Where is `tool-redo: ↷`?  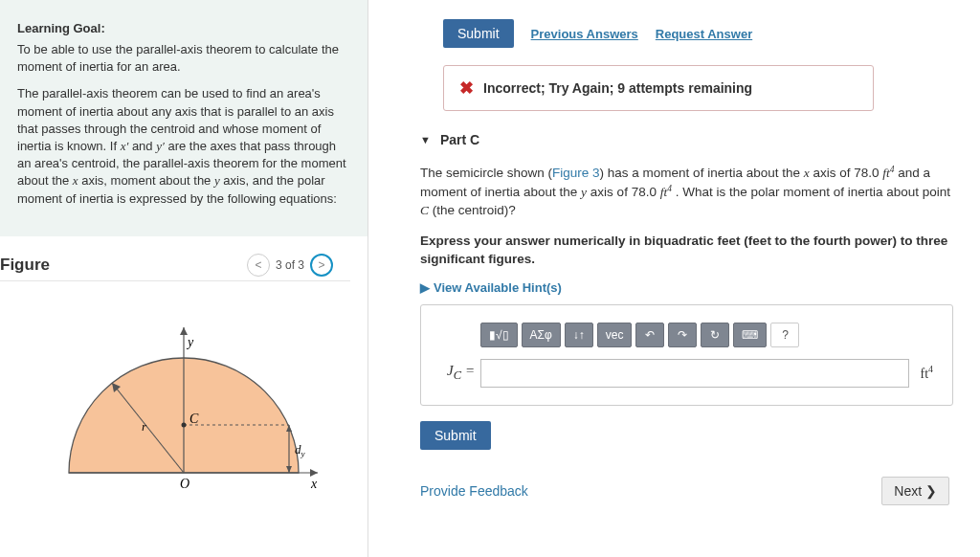
tool-redo: ↷ is located at coordinates (682, 335).